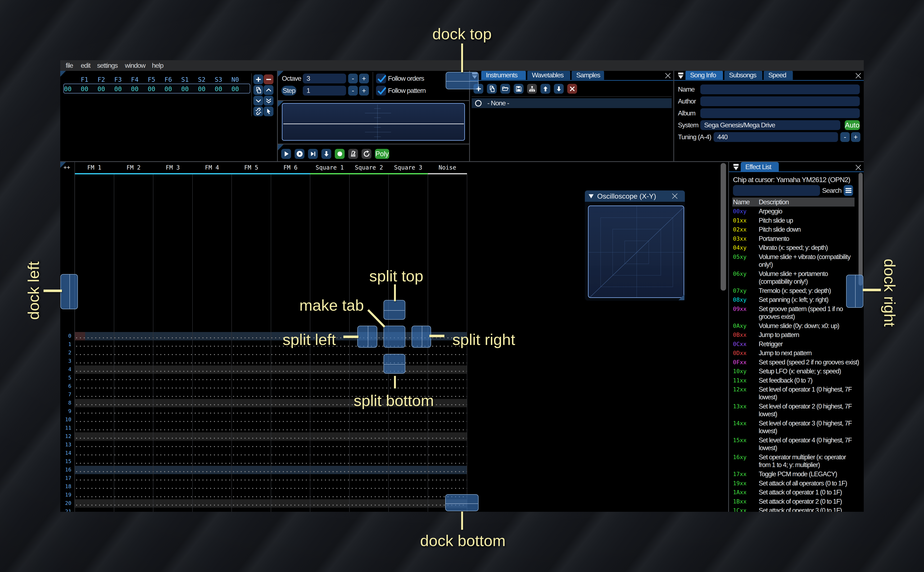 The height and width of the screenshot is (572, 924). What do you see at coordinates (326, 154) in the screenshot?
I see `step-row-button` at bounding box center [326, 154].